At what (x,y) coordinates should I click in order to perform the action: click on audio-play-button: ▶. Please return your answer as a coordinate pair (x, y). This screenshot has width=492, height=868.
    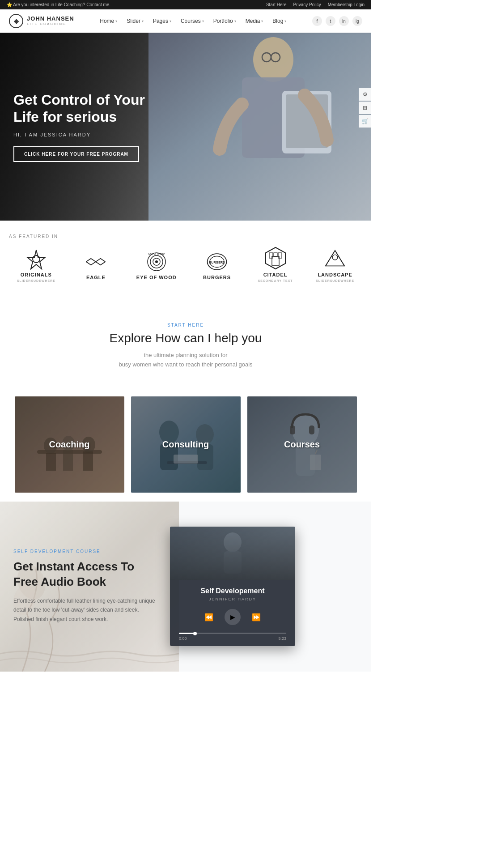
    Looking at the image, I should click on (233, 617).